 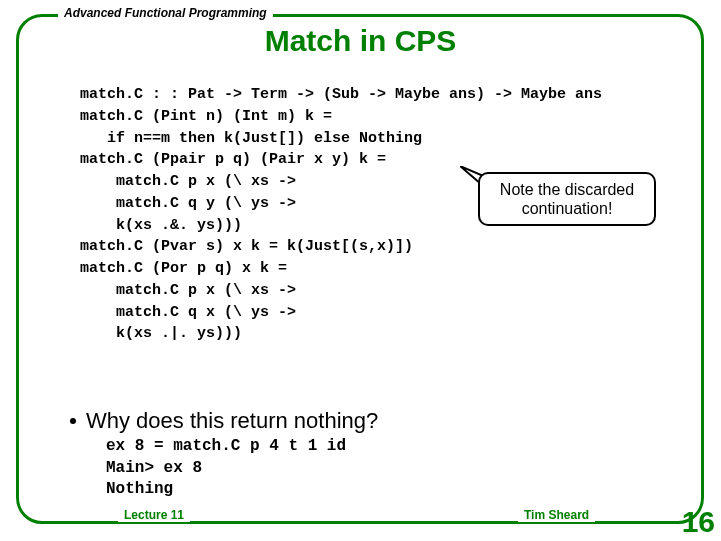 What do you see at coordinates (556, 515) in the screenshot?
I see `footer-author: Tim Sheard` at bounding box center [556, 515].